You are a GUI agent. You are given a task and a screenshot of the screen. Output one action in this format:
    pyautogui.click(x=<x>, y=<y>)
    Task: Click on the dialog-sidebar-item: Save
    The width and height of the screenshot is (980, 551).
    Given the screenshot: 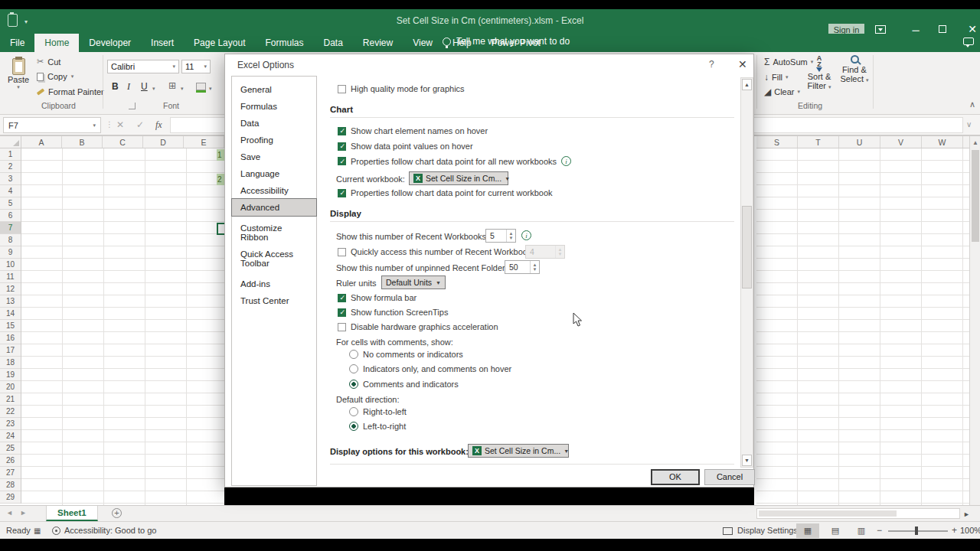 What is the action you would take?
    pyautogui.click(x=274, y=157)
    